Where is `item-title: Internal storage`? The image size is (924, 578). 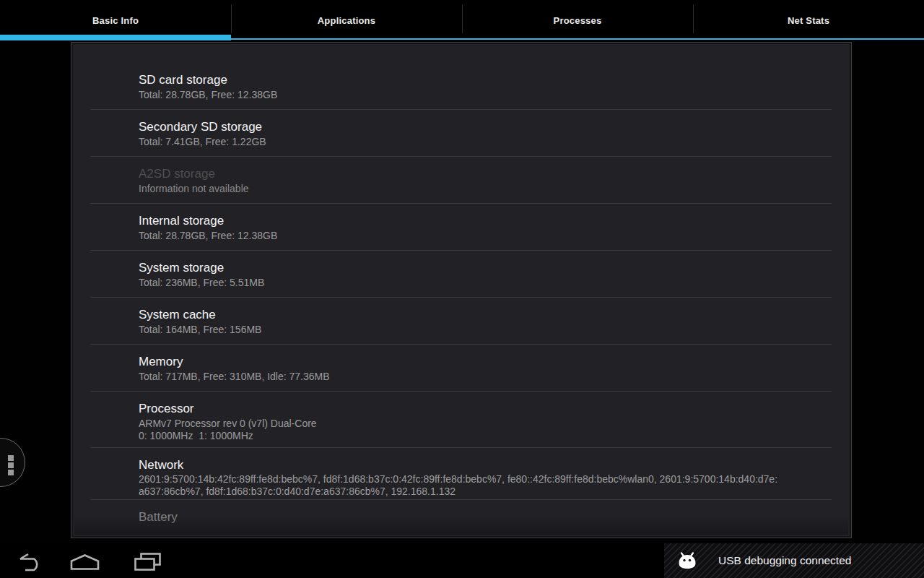
item-title: Internal storage is located at coordinates (472, 221).